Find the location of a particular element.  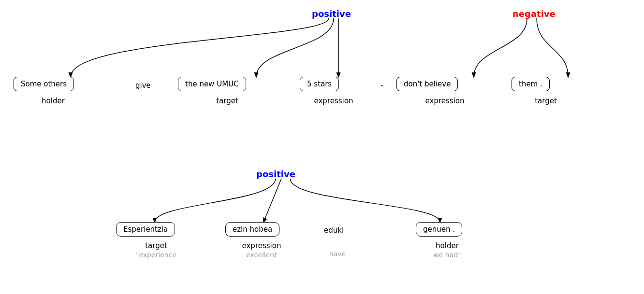

word-give: give is located at coordinates (143, 85).